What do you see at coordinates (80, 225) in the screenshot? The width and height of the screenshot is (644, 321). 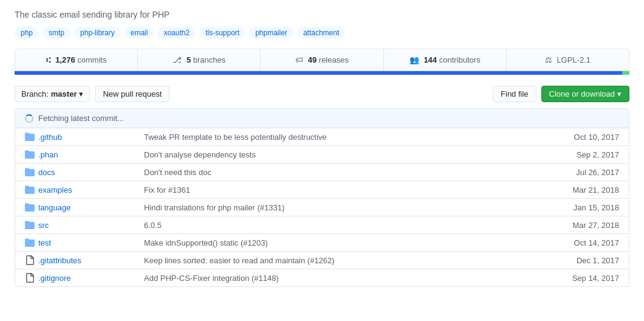 I see `file-name-link: src` at bounding box center [80, 225].